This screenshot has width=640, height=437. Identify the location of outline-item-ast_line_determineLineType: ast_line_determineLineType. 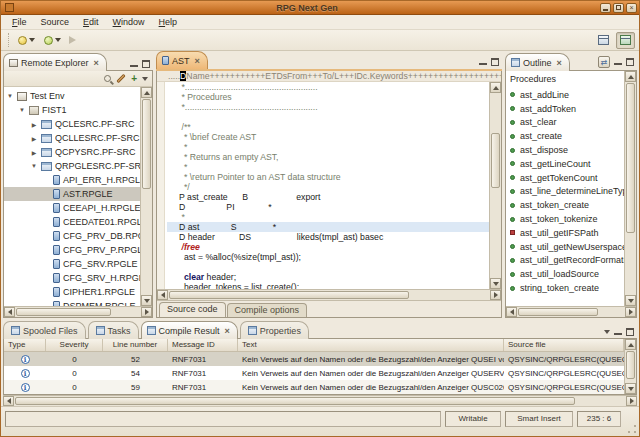
(567, 192).